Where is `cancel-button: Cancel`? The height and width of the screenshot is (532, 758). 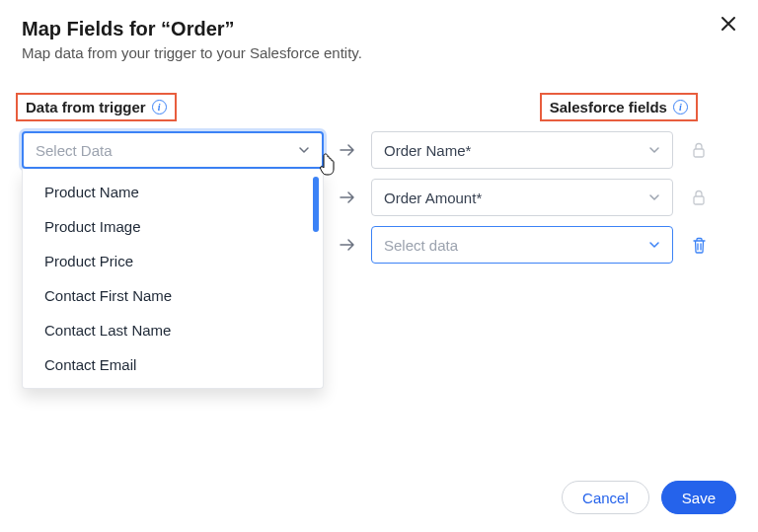
cancel-button: Cancel is located at coordinates (606, 497).